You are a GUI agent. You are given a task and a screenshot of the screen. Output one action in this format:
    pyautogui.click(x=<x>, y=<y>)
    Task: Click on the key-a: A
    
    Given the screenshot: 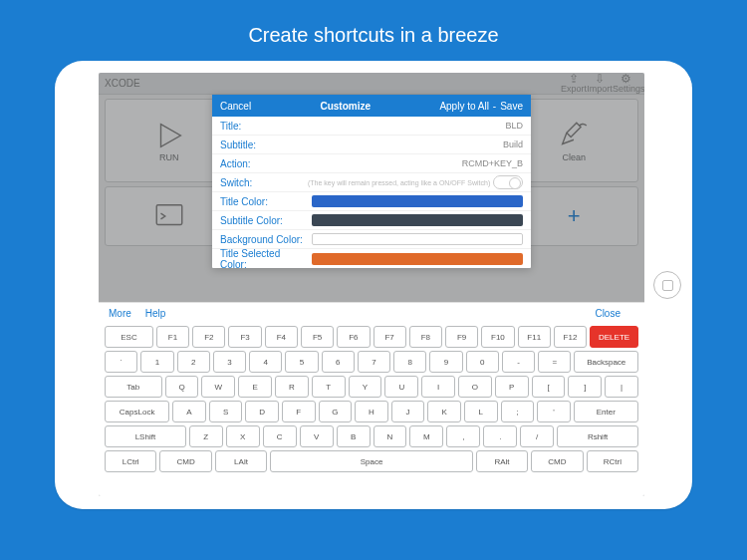 What is the action you would take?
    pyautogui.click(x=189, y=412)
    